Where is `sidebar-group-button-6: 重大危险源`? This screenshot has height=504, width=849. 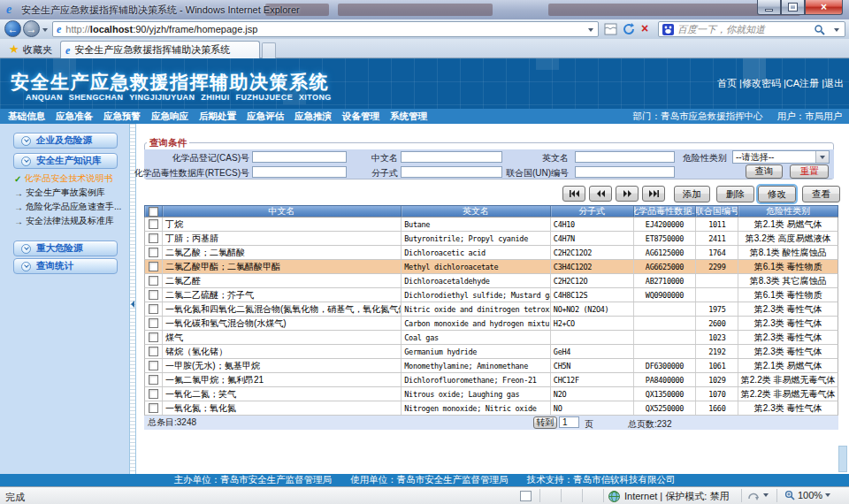
sidebar-group-button-6: 重大危险源 is located at coordinates (65, 248).